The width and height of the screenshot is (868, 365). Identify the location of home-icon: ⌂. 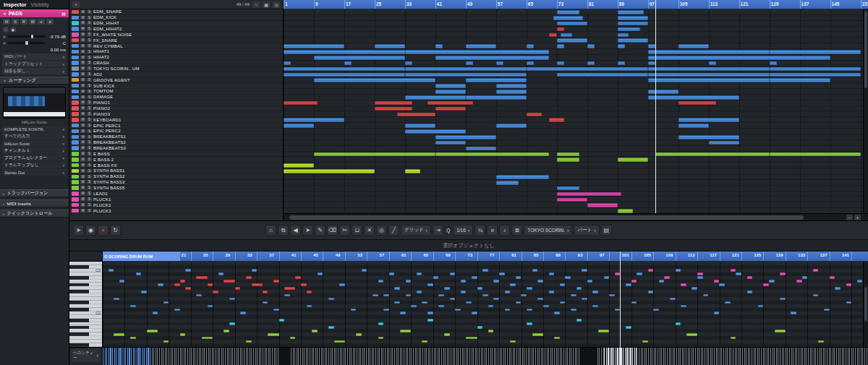
(271, 230).